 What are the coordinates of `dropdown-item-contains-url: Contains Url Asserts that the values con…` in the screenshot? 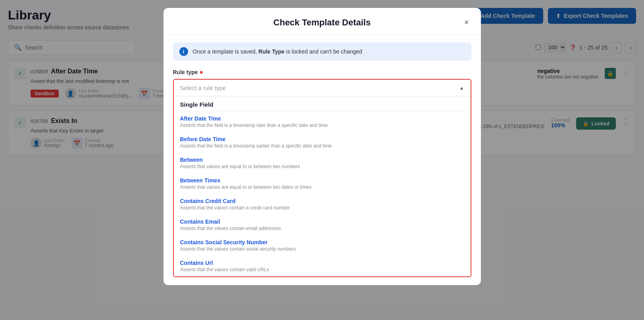 It's located at (322, 266).